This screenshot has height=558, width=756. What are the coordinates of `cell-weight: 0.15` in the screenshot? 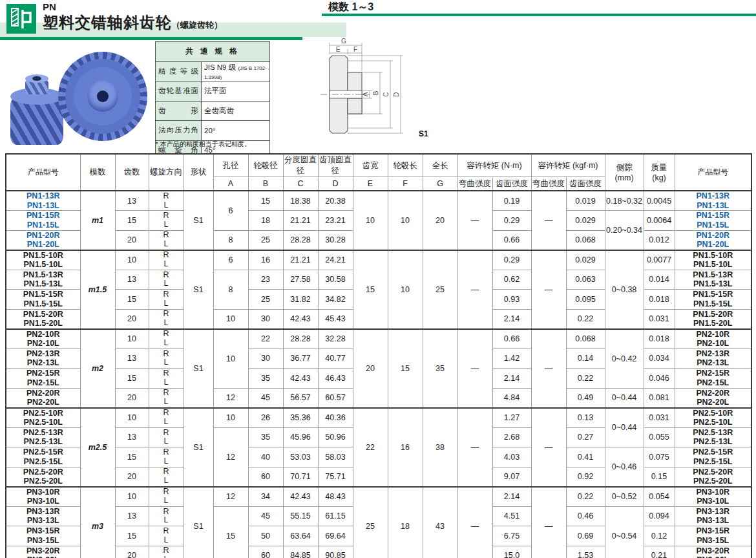 It's located at (659, 477).